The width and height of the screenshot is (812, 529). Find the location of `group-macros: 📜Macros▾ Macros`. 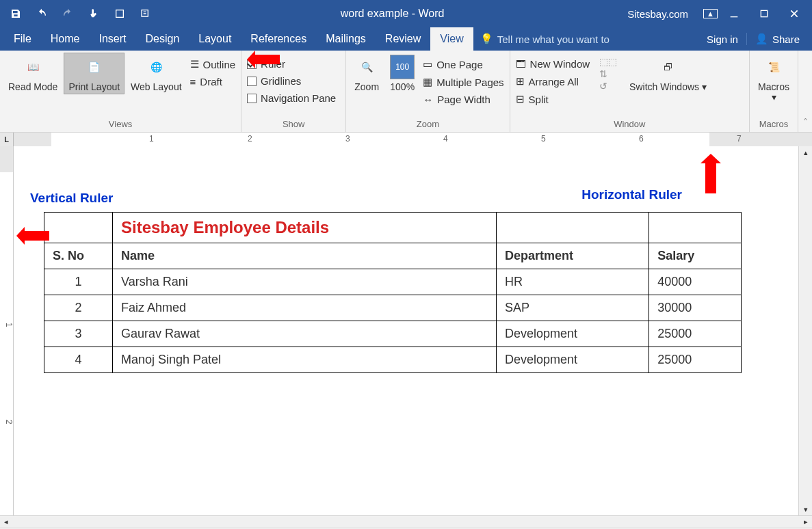

group-macros: 📜Macros▾ Macros is located at coordinates (774, 92).